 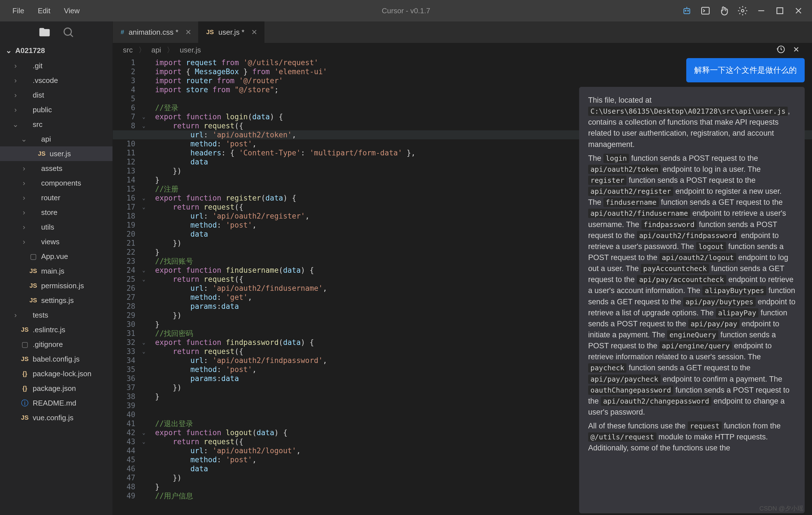 What do you see at coordinates (56, 268) in the screenshot?
I see `sidebar: ⌄ A021728 ›.git›.vscode›dist›public⌄src⌄…` at bounding box center [56, 268].